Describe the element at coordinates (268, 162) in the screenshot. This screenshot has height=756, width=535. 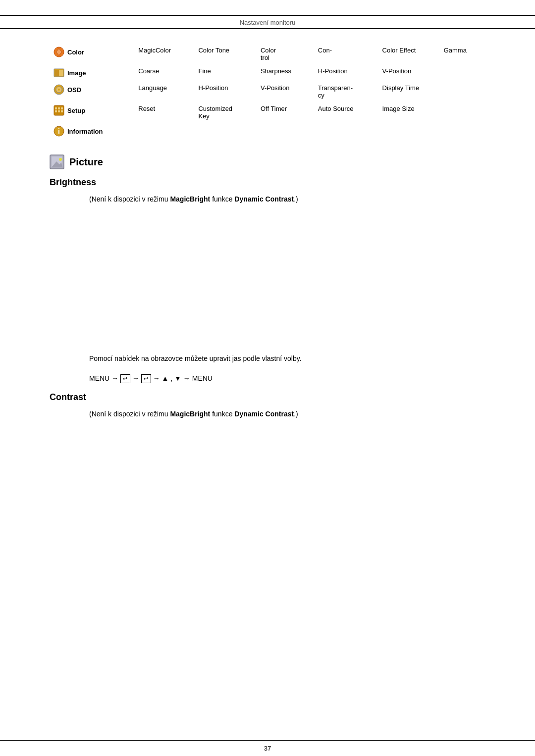
I see `picture-header: Picture` at that location.